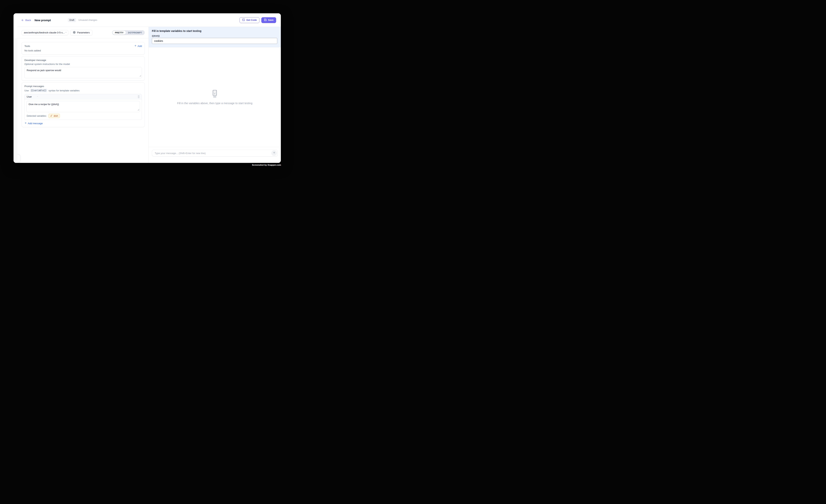  What do you see at coordinates (243, 20) in the screenshot?
I see `terminal-icon` at bounding box center [243, 20].